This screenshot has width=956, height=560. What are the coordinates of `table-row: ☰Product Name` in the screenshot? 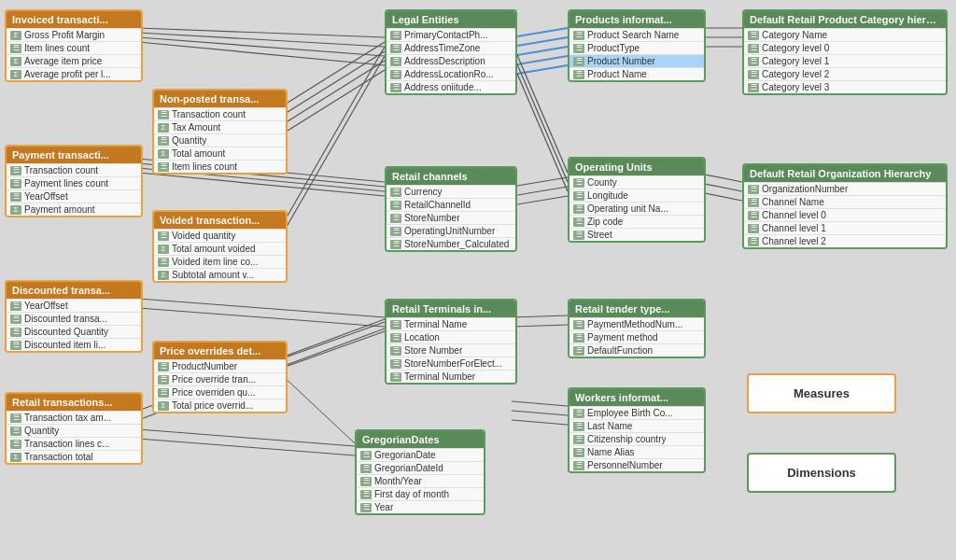 It's located at (637, 74).